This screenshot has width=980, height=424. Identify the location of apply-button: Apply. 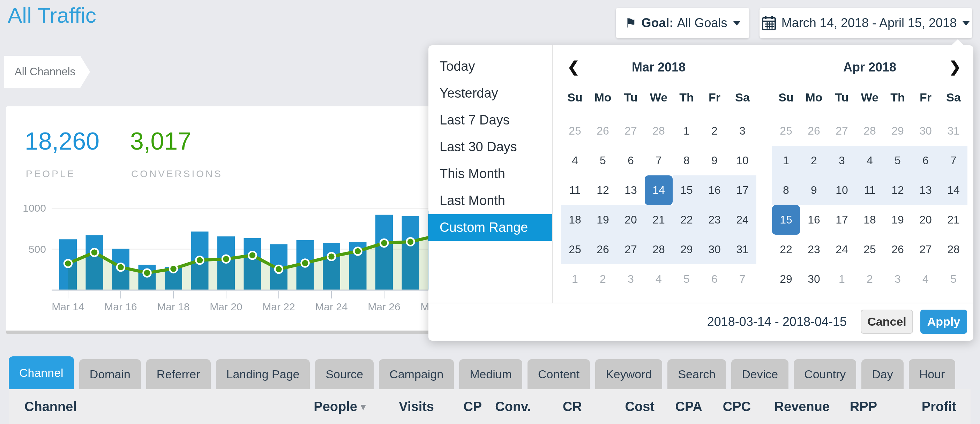
(943, 322).